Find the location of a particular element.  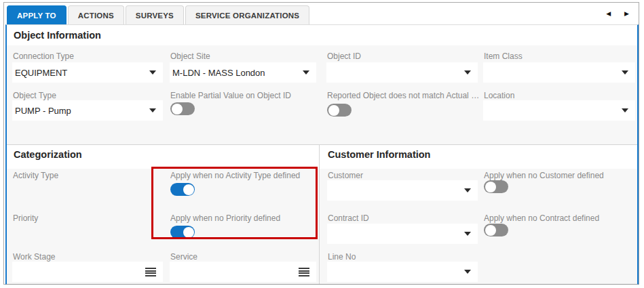

object-site-value: M-LDN - MASS London is located at coordinates (219, 73).